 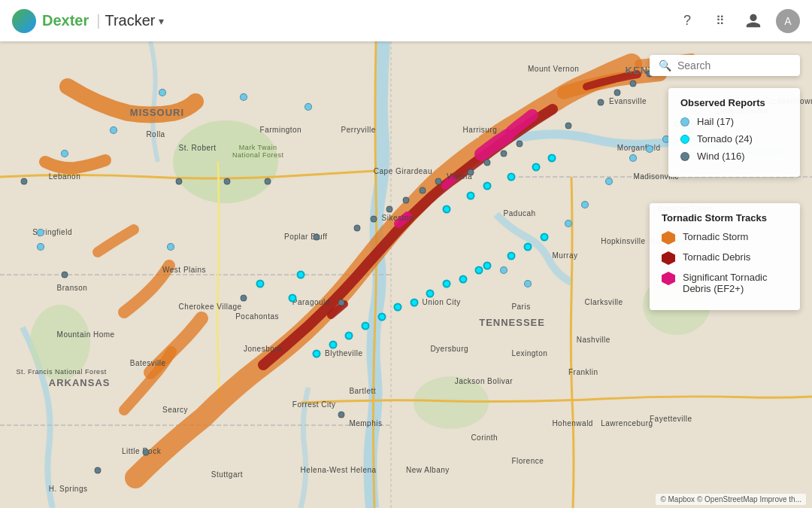 I want to click on search-panel: 🔍, so click(x=725, y=65).